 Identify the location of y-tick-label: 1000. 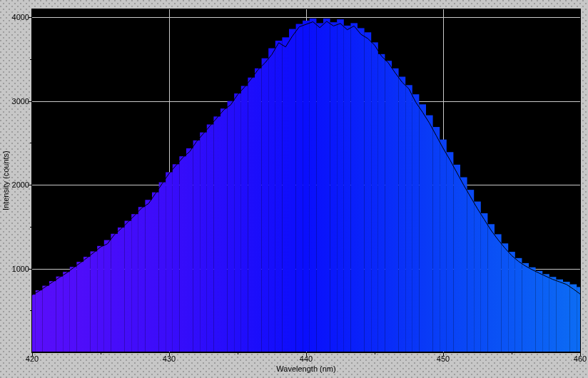
(14, 269).